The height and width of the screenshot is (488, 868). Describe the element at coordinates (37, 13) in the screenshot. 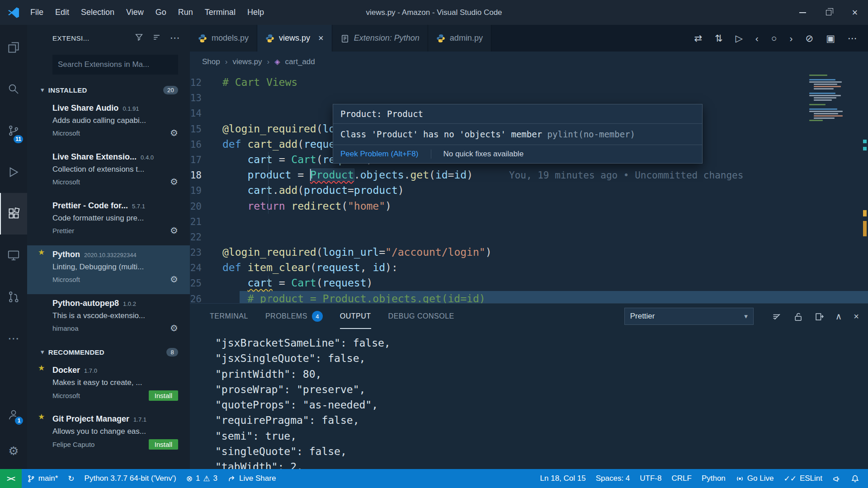

I see `menu-file: File` at that location.